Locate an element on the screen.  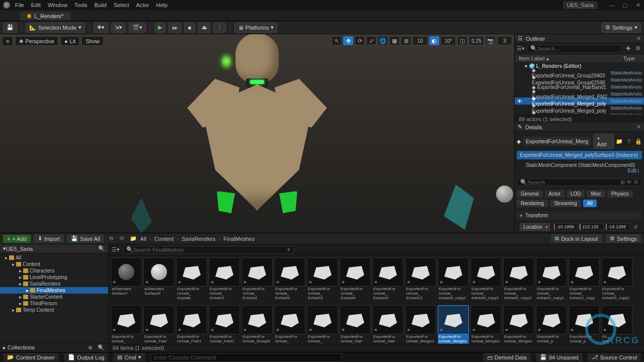
details-filter-tab: All is located at coordinates (590, 203).